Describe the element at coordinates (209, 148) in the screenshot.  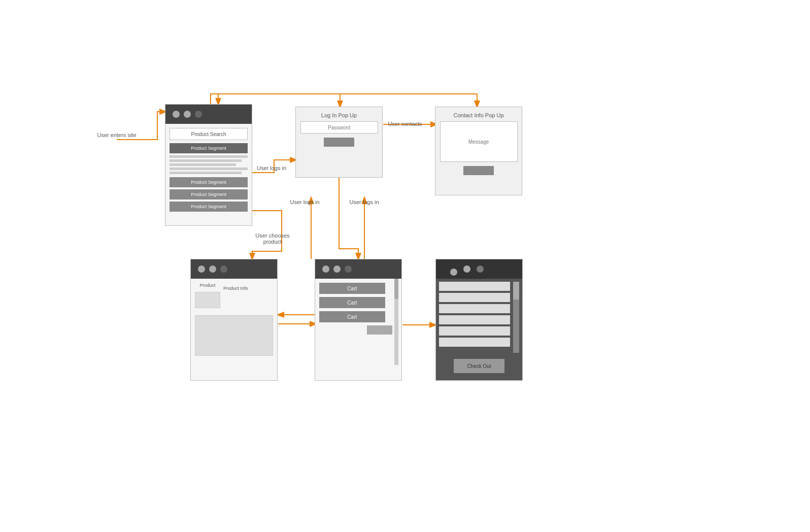
I see `segment-bar-1: Product Segment` at that location.